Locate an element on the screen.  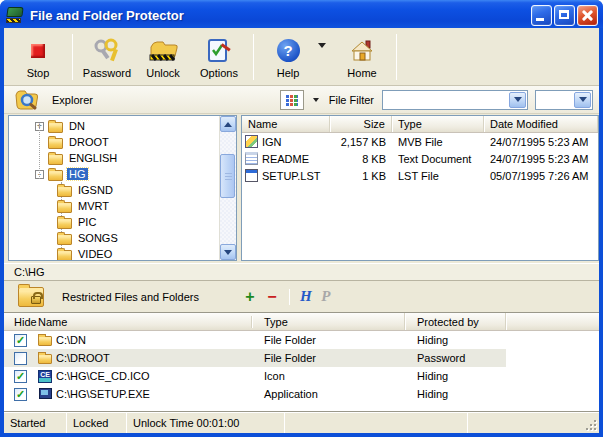
tree-item: SONGS is located at coordinates (114, 238).